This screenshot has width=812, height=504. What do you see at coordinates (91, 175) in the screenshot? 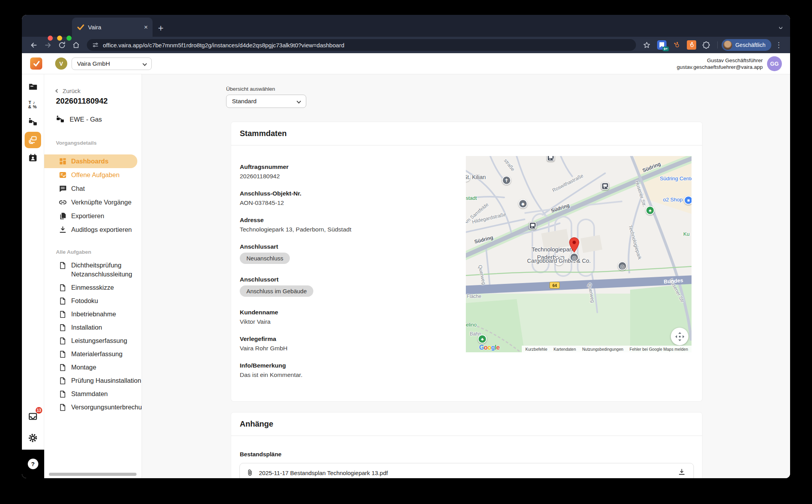
I see `sidebar-item-offene-aufgaben: Offene Aufgaben` at bounding box center [91, 175].